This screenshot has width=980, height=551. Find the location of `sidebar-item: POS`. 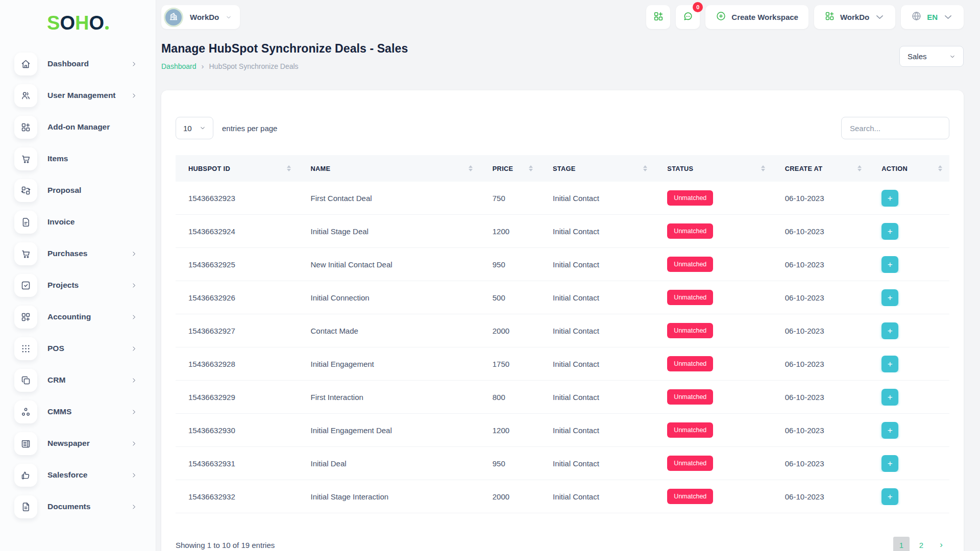

sidebar-item: POS is located at coordinates (78, 348).